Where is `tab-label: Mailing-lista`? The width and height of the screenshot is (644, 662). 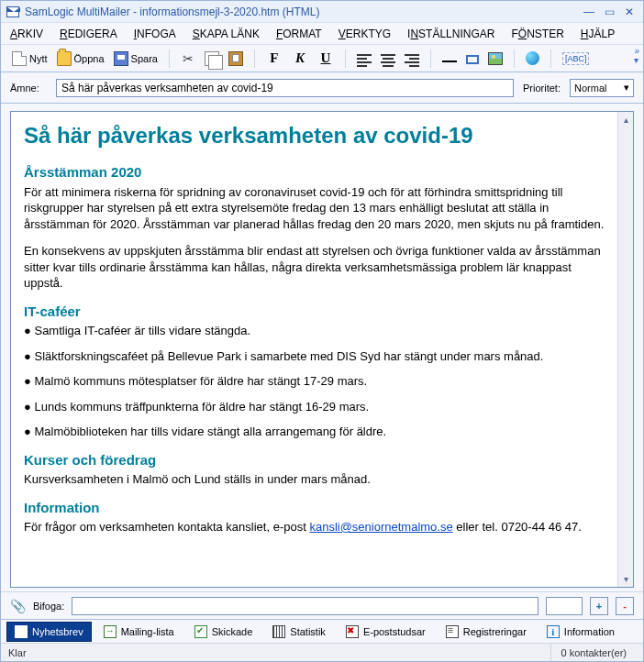 tab-label: Mailing-lista is located at coordinates (148, 632).